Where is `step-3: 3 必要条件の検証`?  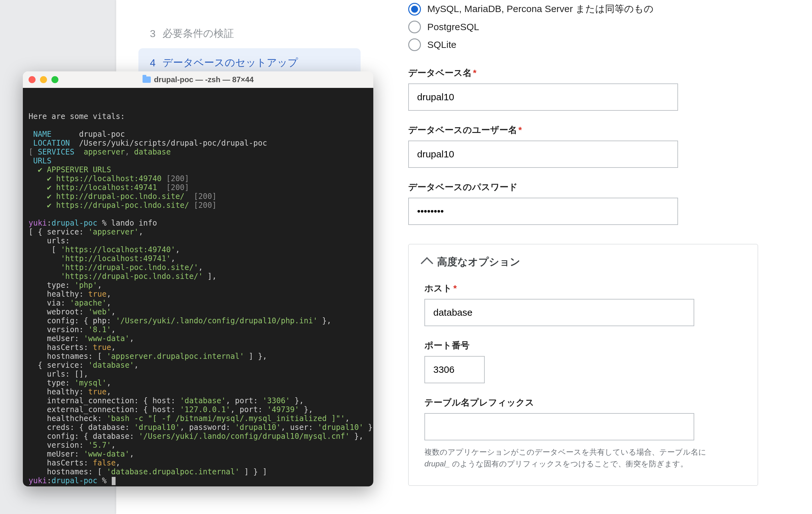 step-3: 3 必要条件の検証 is located at coordinates (250, 34).